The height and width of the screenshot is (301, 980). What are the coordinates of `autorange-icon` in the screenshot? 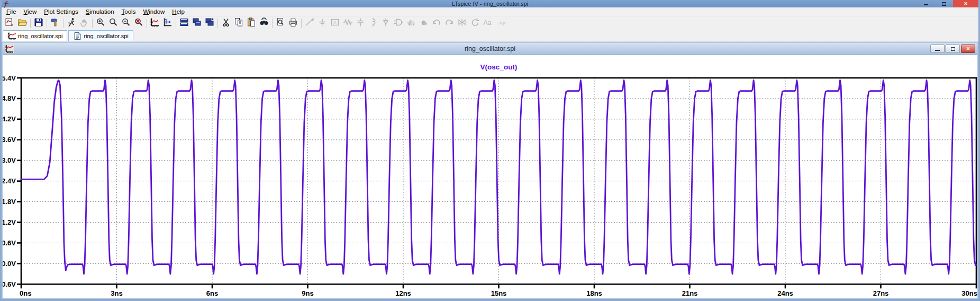 It's located at (155, 23).